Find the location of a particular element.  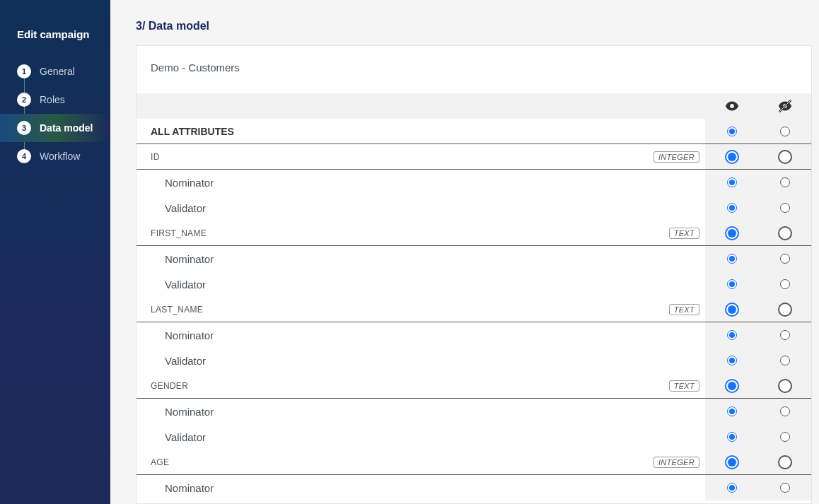

sidebar-step-general: 1General is located at coordinates (55, 71).